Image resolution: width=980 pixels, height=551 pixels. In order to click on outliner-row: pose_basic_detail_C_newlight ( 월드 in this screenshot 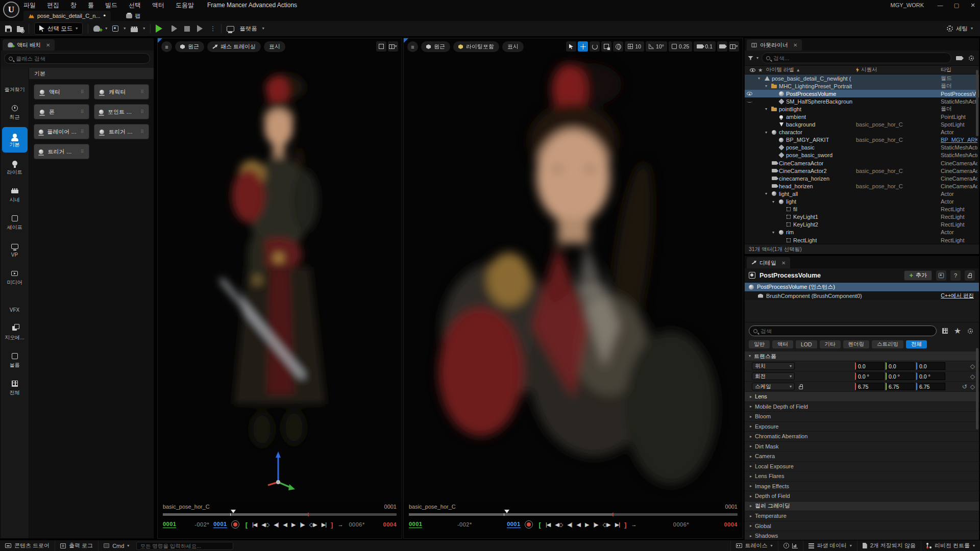, I will do `click(862, 79)`.